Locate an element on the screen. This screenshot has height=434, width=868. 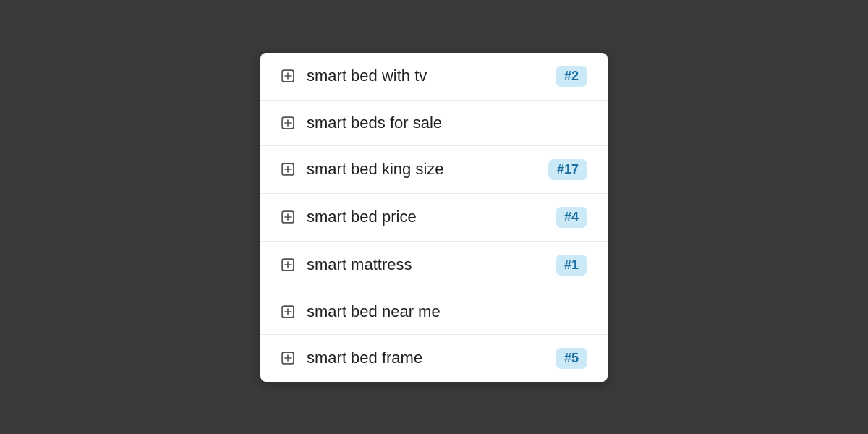
keyword-label: smart bed near me is located at coordinates (447, 312).